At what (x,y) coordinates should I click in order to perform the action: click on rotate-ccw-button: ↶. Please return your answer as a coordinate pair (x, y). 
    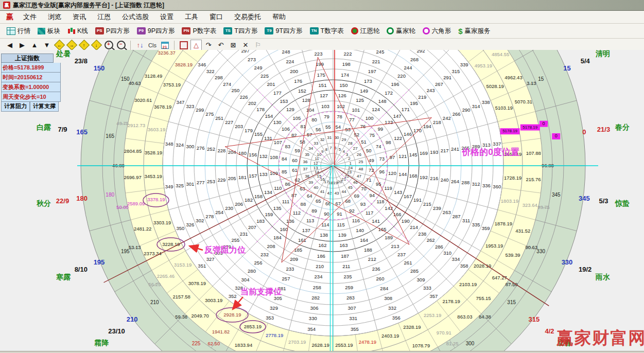
    Looking at the image, I should click on (221, 45).